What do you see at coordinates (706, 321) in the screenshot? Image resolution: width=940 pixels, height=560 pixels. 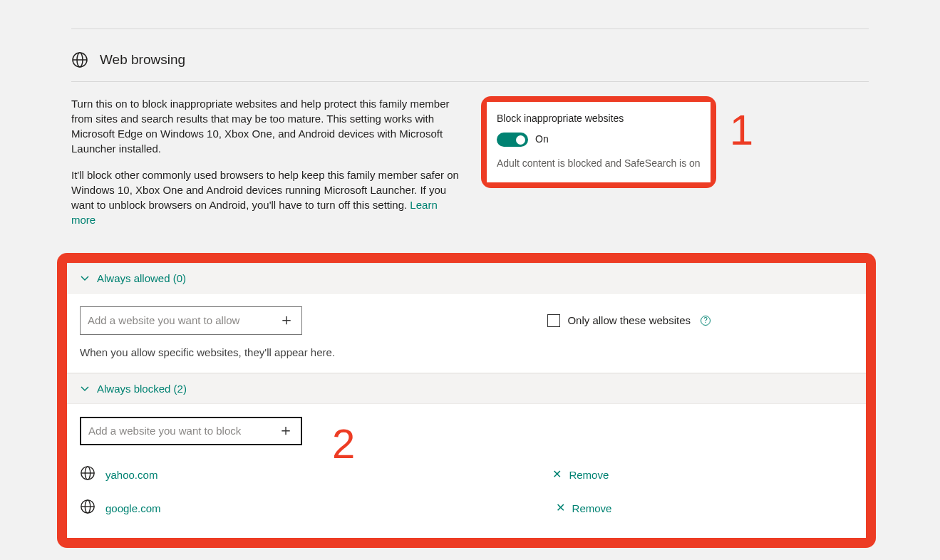 I see `help-icon: ?` at bounding box center [706, 321].